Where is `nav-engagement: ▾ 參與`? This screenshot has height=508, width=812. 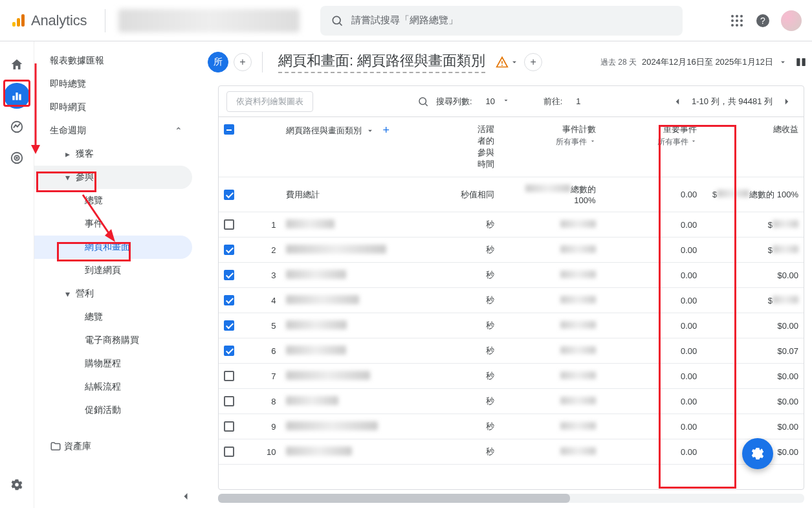 nav-engagement: ▾ 參與 is located at coordinates (113, 177).